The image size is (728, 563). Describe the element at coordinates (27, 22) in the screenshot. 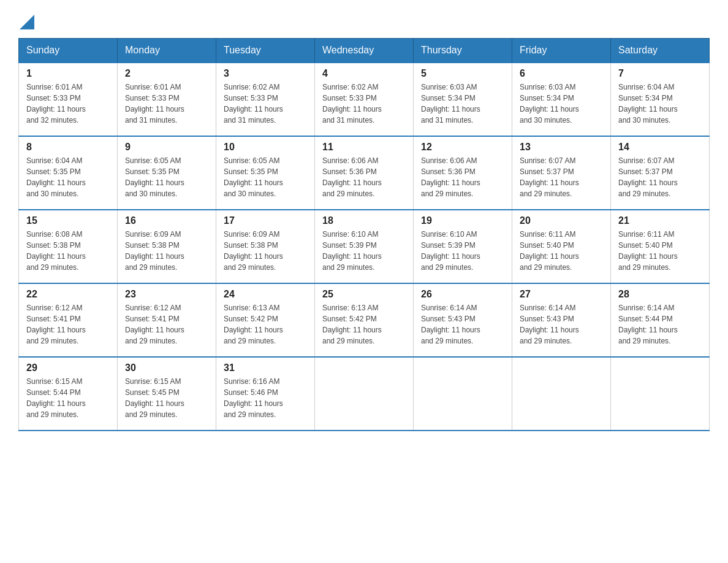

I see `logo-triangle-icon` at that location.